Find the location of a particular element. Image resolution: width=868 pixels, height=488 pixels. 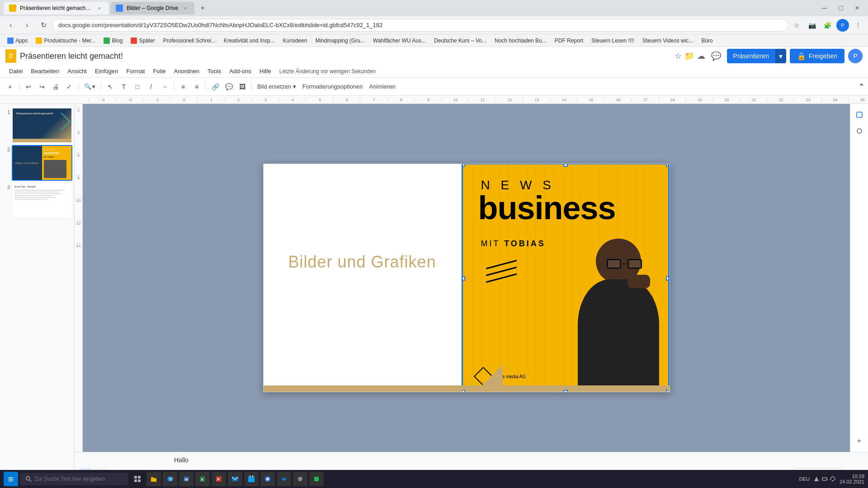

align-left-button: ≡ is located at coordinates (183, 87).